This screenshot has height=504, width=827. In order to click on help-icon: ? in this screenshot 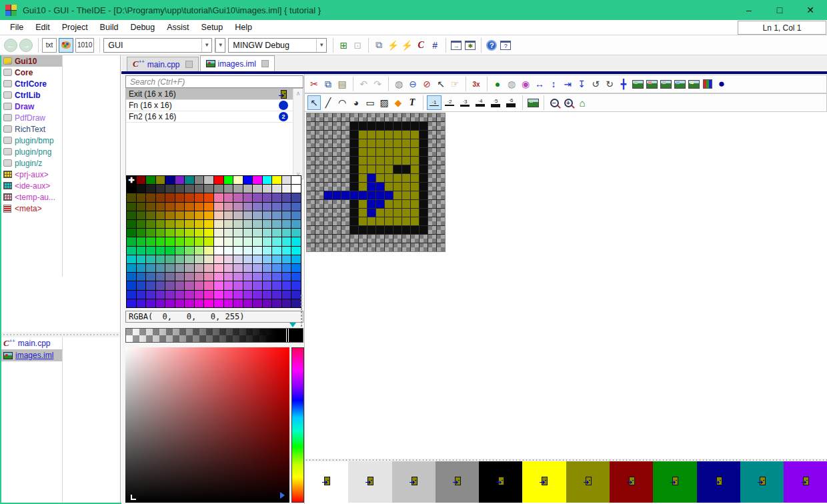, I will do `click(492, 45)`.